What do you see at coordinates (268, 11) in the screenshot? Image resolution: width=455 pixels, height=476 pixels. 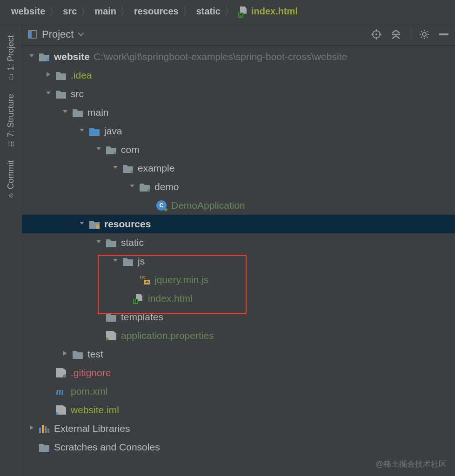 I see `breadcrumb-current-file: index.html` at bounding box center [268, 11].